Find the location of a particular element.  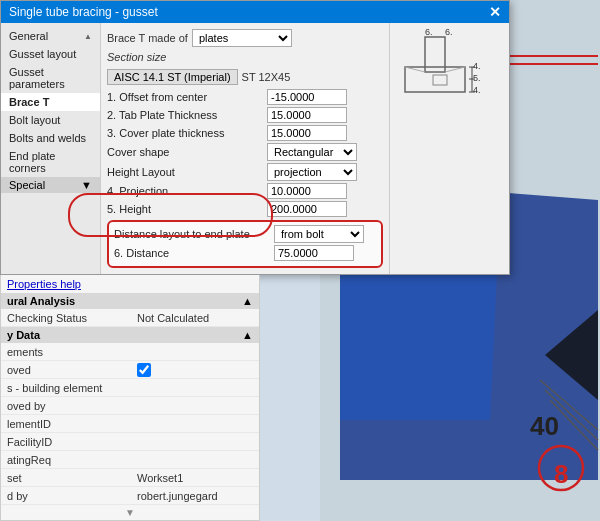

props-key-ovedby: oved by is located at coordinates (72, 406).